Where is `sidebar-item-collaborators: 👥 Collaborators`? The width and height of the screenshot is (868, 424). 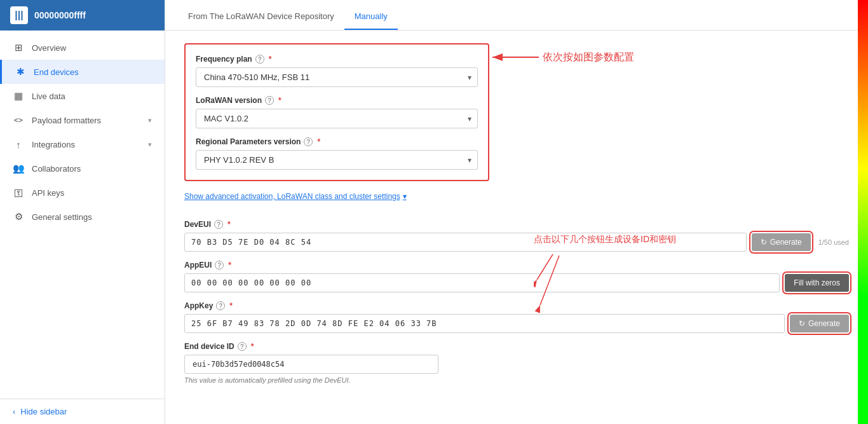
sidebar-item-collaborators: 👥 Collaborators is located at coordinates (83, 168).